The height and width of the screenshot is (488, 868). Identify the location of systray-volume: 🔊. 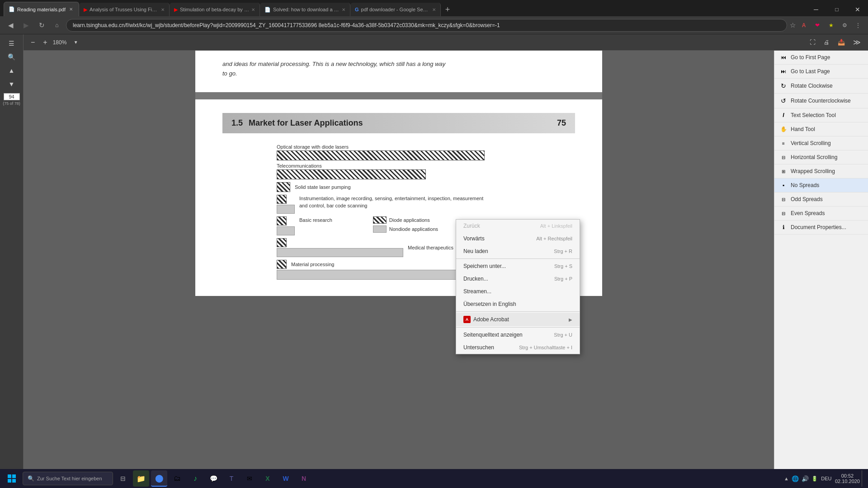
(805, 479).